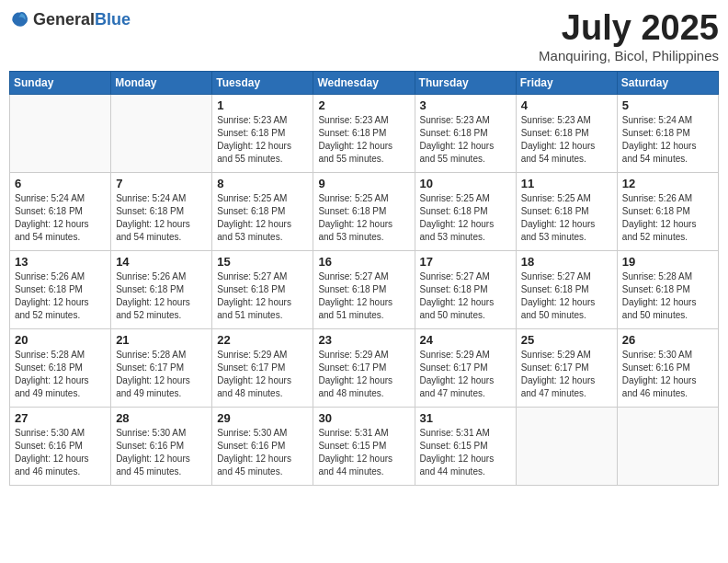 The height and width of the screenshot is (563, 728). What do you see at coordinates (162, 261) in the screenshot?
I see `day-number: 14` at bounding box center [162, 261].